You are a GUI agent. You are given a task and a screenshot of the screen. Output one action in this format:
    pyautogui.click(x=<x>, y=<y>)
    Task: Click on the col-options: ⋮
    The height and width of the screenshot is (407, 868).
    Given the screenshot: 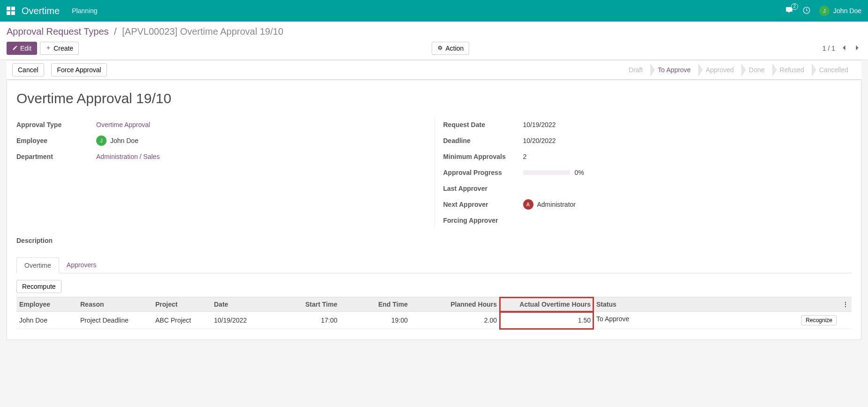 What is the action you would take?
    pyautogui.click(x=845, y=305)
    